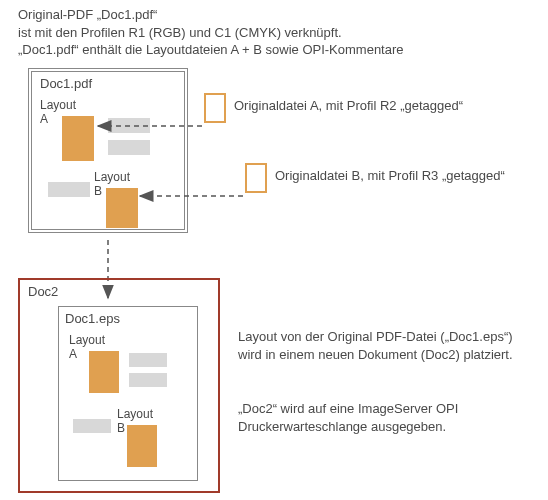 This screenshot has width=548, height=500. What do you see at coordinates (69, 190) in the screenshot?
I see `grey-b1` at bounding box center [69, 190].